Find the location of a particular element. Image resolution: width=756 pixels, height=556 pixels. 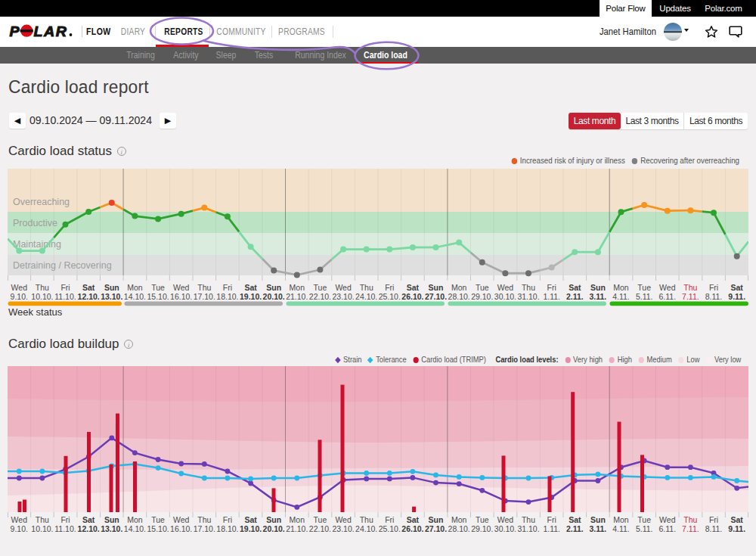

svg-text: P is located at coordinates (15, 32).